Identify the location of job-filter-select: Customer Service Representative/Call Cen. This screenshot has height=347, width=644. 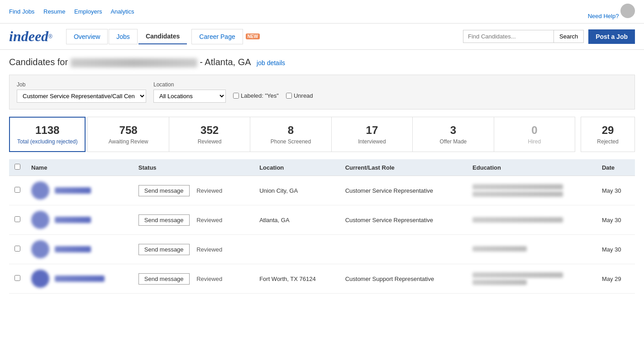
(81, 96).